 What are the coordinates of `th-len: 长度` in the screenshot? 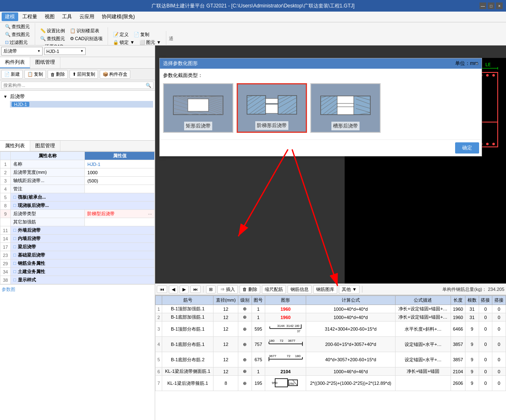 It's located at (458, 300).